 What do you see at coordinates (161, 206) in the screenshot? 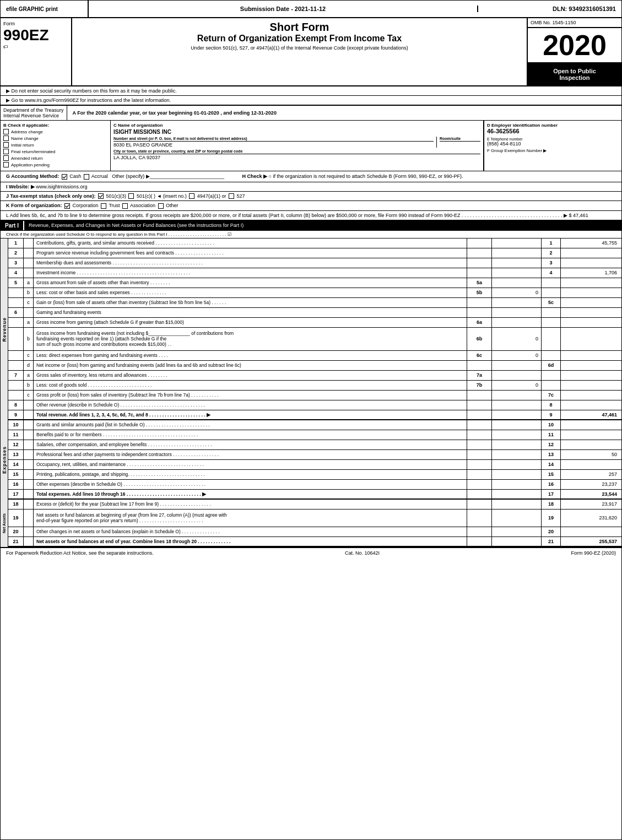
I see `other-checkbox` at bounding box center [161, 206].